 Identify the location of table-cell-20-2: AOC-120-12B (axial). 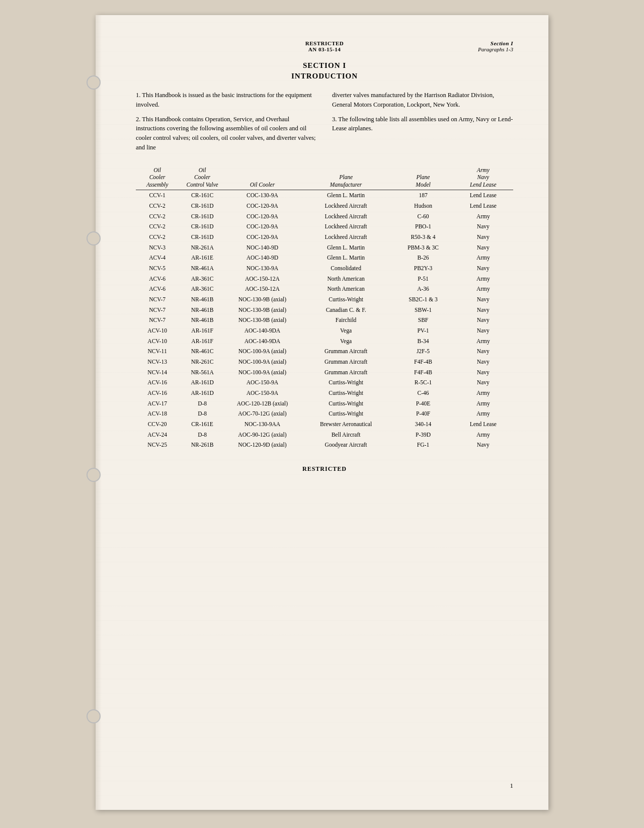
(263, 403).